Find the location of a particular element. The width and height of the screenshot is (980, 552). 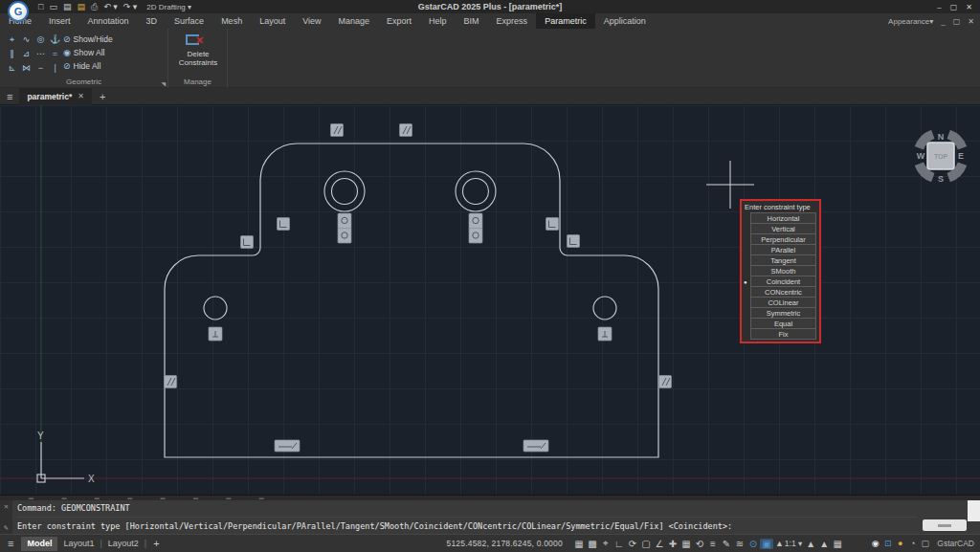

command-prompt: Enter constraint type [Horizontal/Vertic… is located at coordinates (467, 525).